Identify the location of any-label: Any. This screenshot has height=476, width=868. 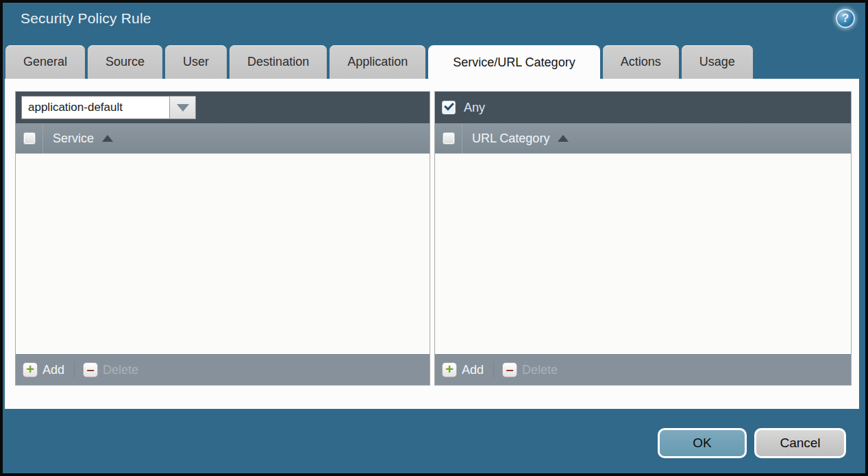
(474, 108).